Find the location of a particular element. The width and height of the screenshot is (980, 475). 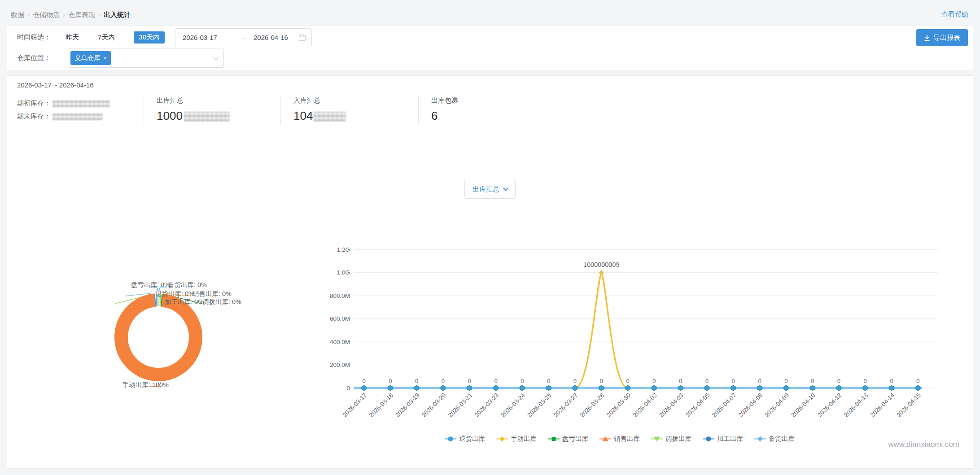

help-link: 查看帮助 is located at coordinates (955, 14).